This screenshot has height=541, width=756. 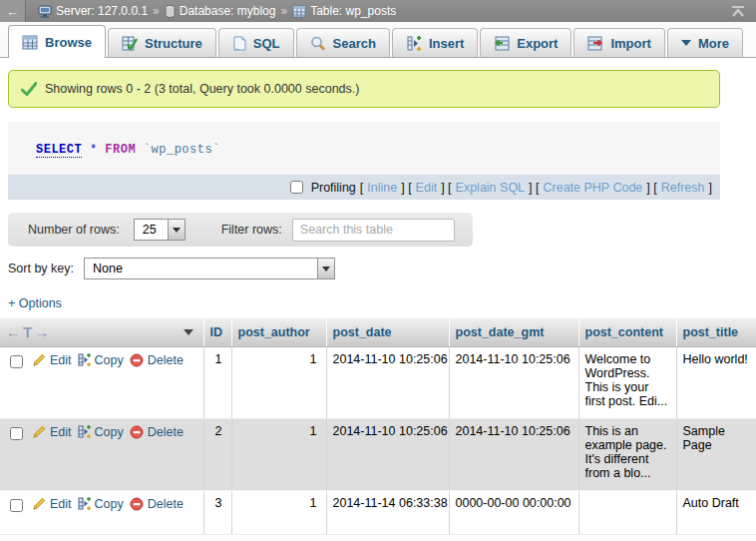 I want to click on delete-icon, so click(x=137, y=504).